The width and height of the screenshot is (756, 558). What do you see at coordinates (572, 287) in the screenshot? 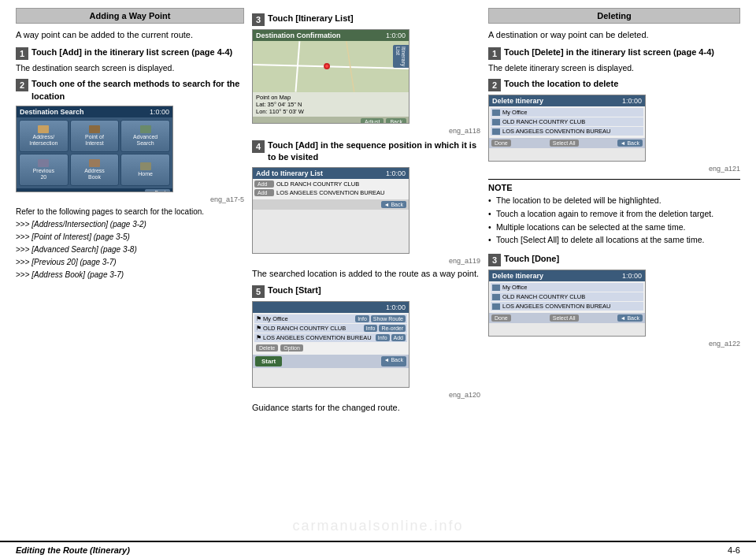
I see `del-row-1b-text: My Office` at bounding box center [572, 287].